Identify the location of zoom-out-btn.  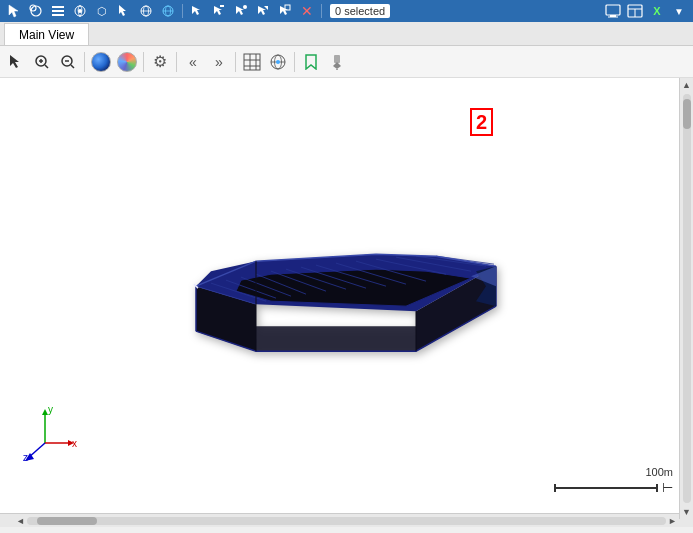
(68, 62).